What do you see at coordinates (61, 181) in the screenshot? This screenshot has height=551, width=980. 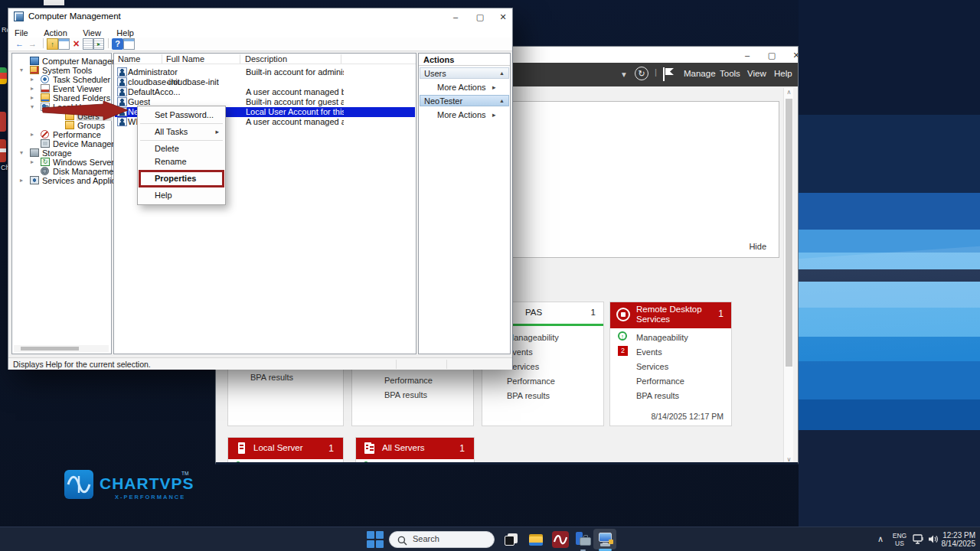 I see `tree-item-services-and-applications: ▸Services and Applications` at bounding box center [61, 181].